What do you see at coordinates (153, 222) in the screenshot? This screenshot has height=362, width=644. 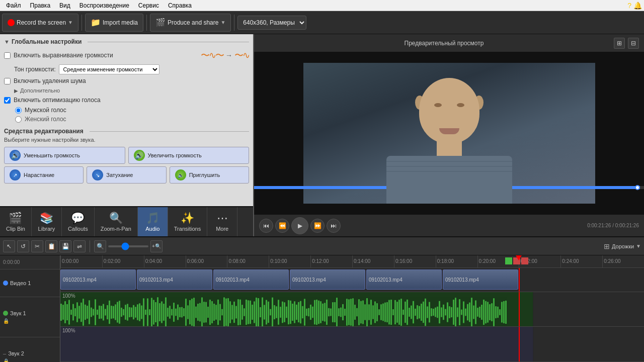 I see `tab-audio: 🎵 Audio` at bounding box center [153, 222].